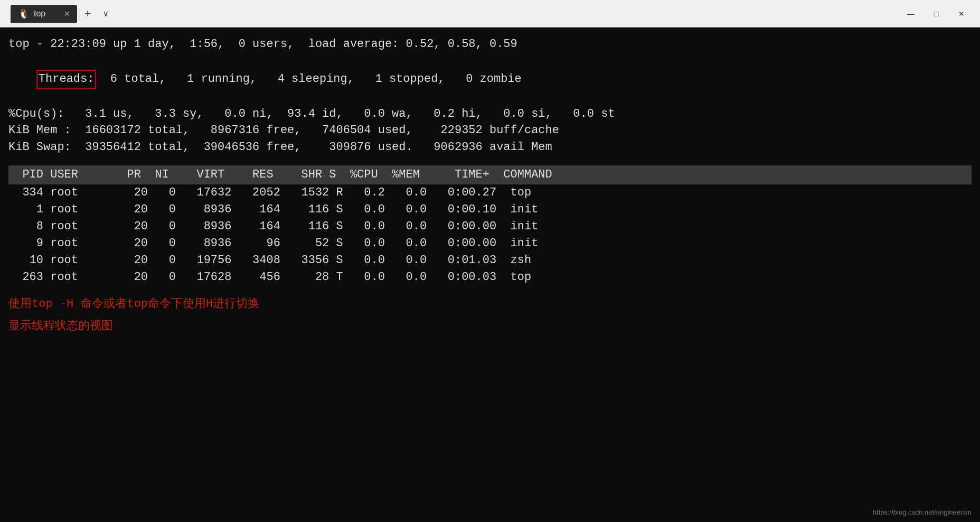  Describe the element at coordinates (490, 210) in the screenshot. I see `table-row: 1 root 20 0 8936 164 116 S 0.0 0.0 0:00.…` at that location.